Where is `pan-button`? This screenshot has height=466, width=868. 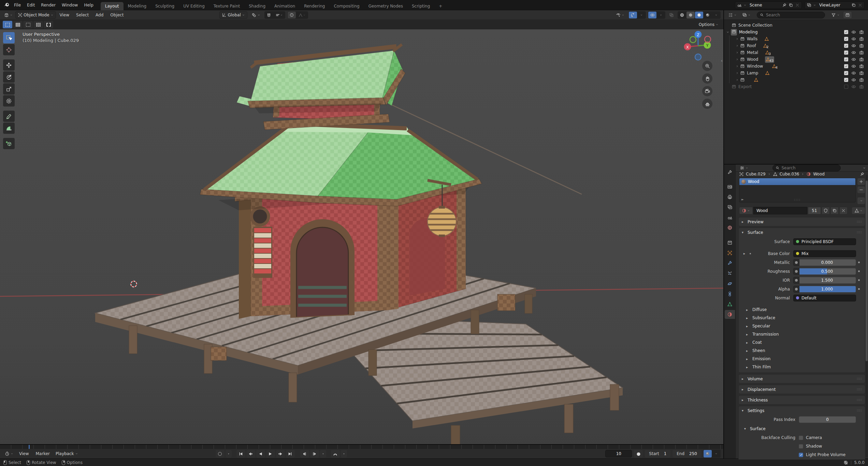
pan-button is located at coordinates (707, 79).